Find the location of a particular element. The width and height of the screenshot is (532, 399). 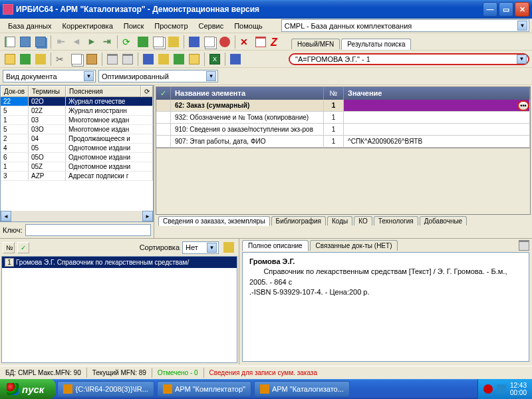

copy-button is located at coordinates (76, 59).